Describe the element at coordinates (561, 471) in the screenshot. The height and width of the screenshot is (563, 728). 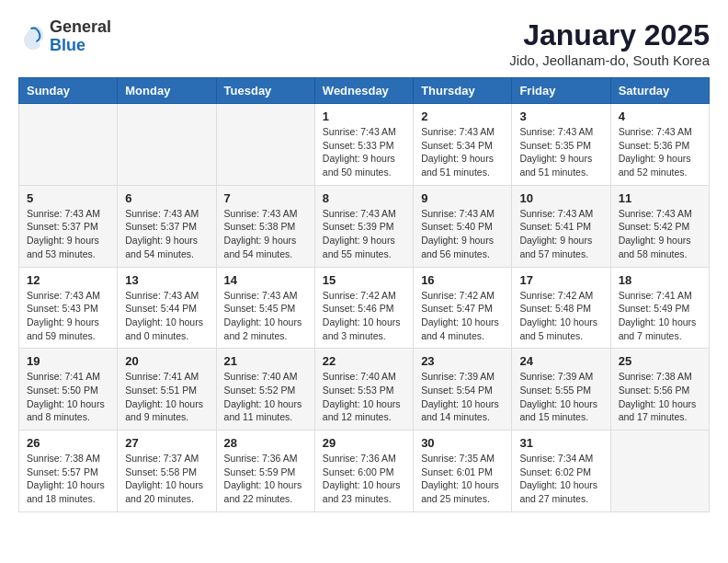
I see `calendar-cell: 31Sunrise: 7:34 AMSunset: 6:02 PMDayligh…` at that location.